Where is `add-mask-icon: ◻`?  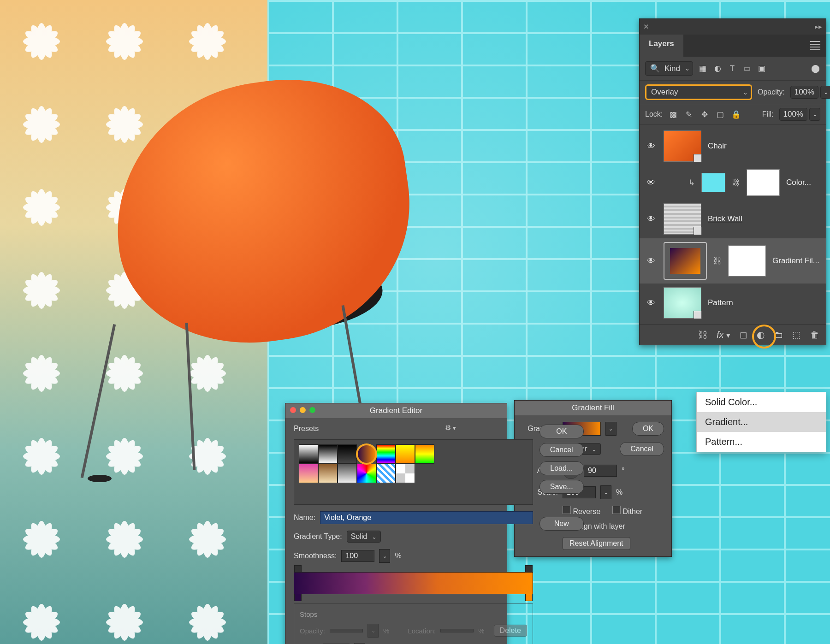
add-mask-icon: ◻ is located at coordinates (743, 335).